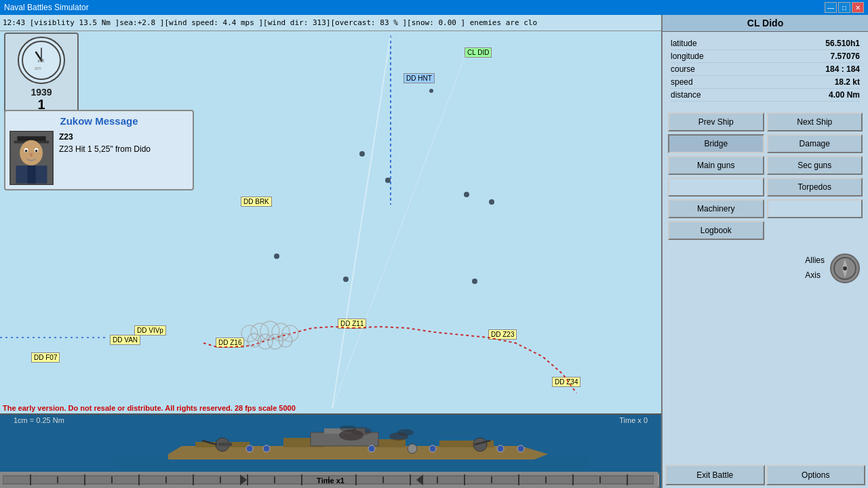 Image resolution: width=868 pixels, height=488 pixels. I want to click on stat-course: course 184 : 184, so click(765, 69).